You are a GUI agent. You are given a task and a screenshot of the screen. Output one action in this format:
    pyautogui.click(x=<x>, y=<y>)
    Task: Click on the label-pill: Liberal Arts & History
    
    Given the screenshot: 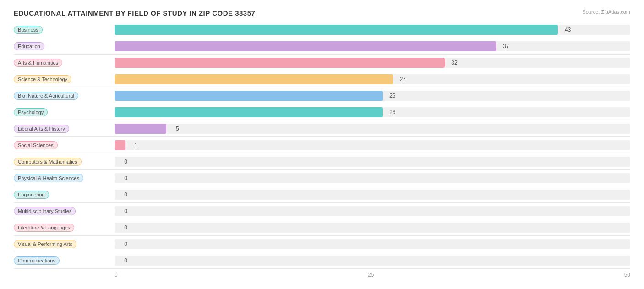 What is the action you would take?
    pyautogui.click(x=41, y=129)
    